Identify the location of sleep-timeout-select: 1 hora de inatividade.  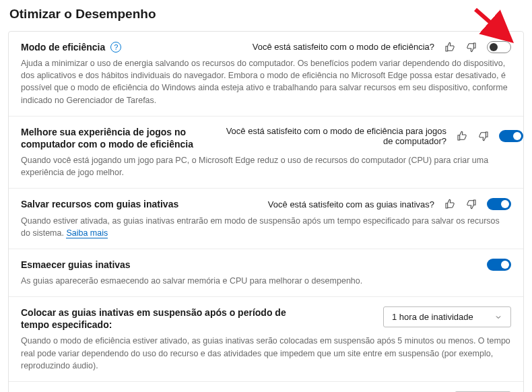
(447, 317).